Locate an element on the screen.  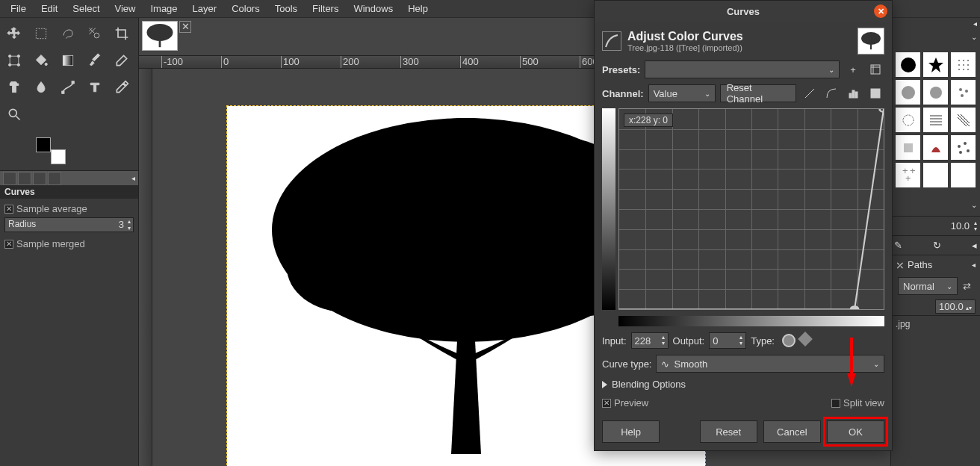
point-type-smooth-icon is located at coordinates (789, 341).